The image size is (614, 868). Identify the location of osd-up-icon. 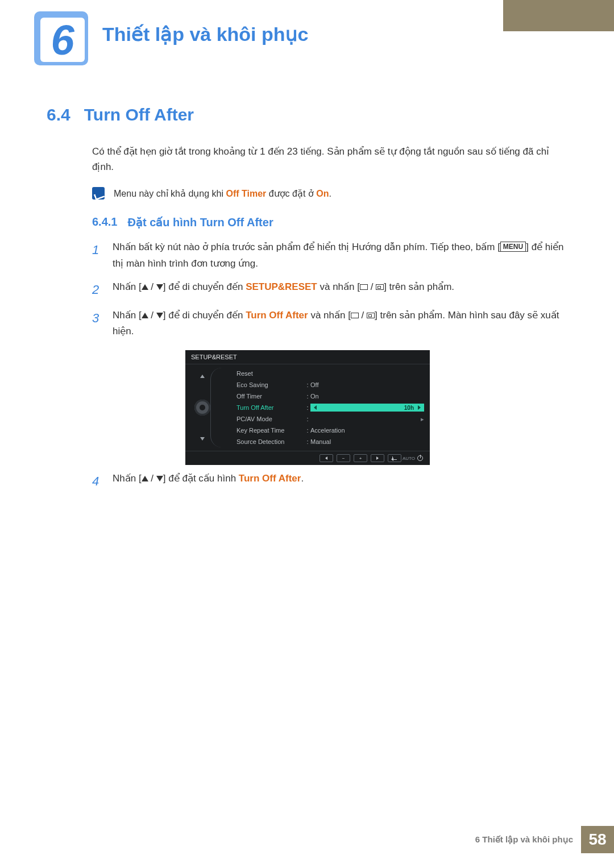
(202, 376).